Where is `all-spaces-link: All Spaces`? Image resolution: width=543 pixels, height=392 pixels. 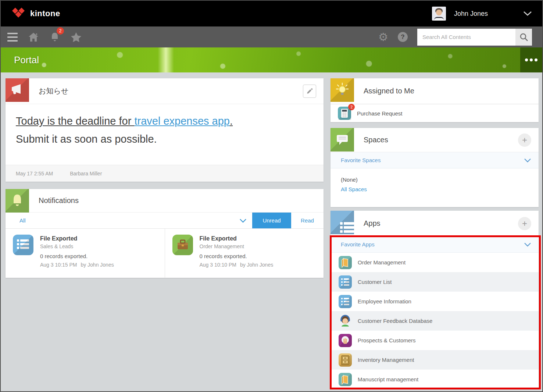
all-spaces-link: All Spaces is located at coordinates (440, 189).